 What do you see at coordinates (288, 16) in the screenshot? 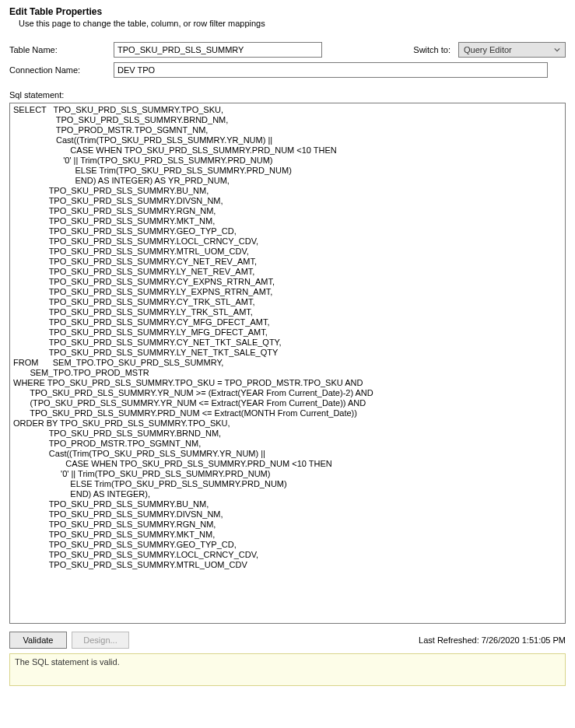
I see `dialog-header: Edit Table Properties Use this page to c…` at bounding box center [288, 16].